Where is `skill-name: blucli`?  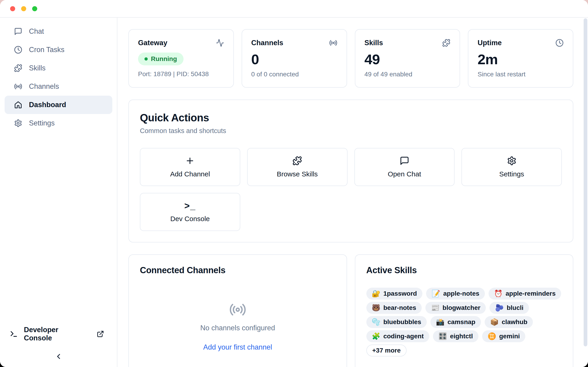
skill-name: blucli is located at coordinates (515, 308).